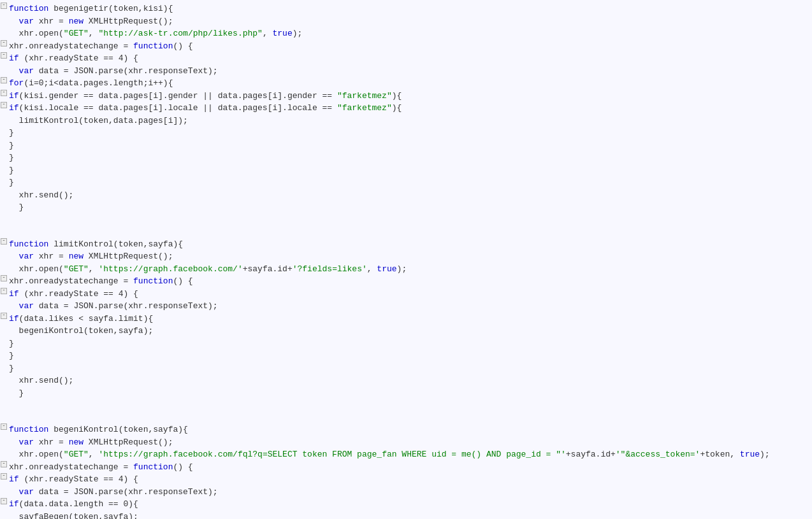 The height and width of the screenshot is (519, 812). Describe the element at coordinates (406, 245) in the screenshot. I see `code-line: -function limitKontrol(token,sayfa){` at that location.